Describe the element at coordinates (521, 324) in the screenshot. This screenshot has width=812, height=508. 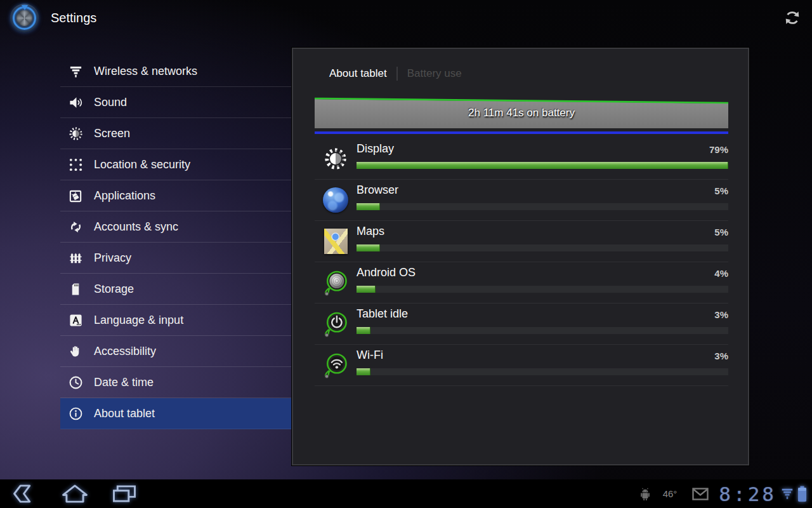
I see `usage-row-tablet-idle: Tablet idle 3%` at that location.